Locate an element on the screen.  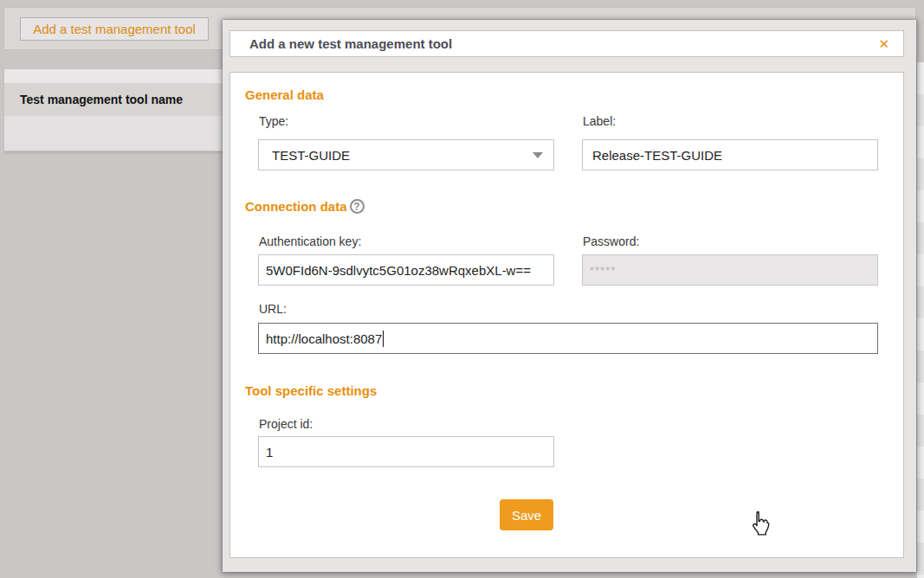
type-label: Type: is located at coordinates (274, 121).